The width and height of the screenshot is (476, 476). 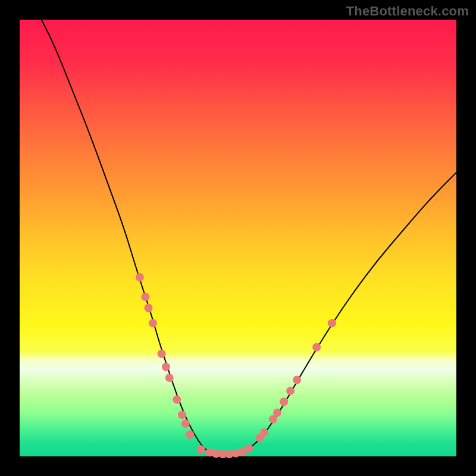 I want to click on watermark-text: TheBottleneck.com, so click(x=408, y=11).